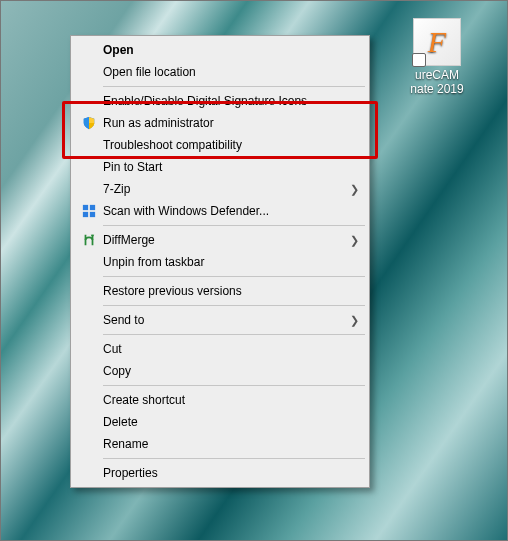 The width and height of the screenshot is (508, 541). Describe the element at coordinates (220, 349) in the screenshot. I see `menu-cut: Cut` at that location.